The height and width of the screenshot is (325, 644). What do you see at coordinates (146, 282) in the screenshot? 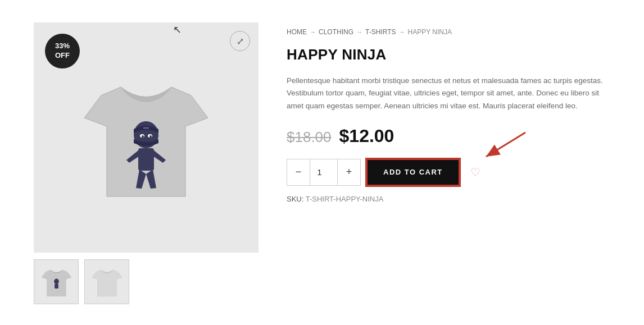
I see `thumbnail-row` at bounding box center [146, 282].